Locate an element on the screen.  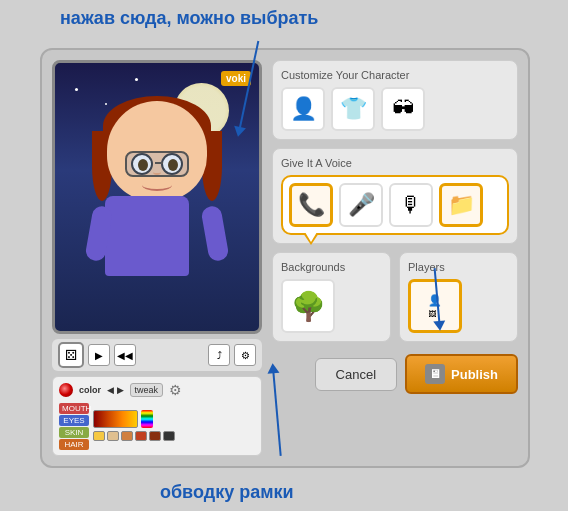
voice-phone-btn: 📞 is located at coordinates (311, 205).